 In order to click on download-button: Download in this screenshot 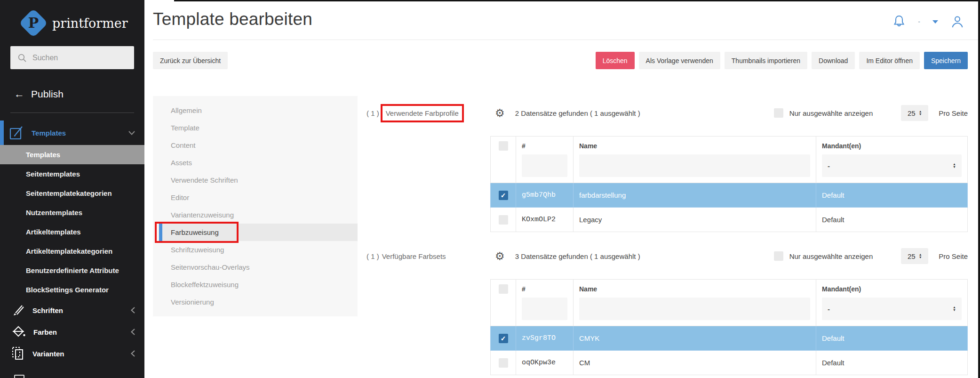, I will do `click(833, 60)`.